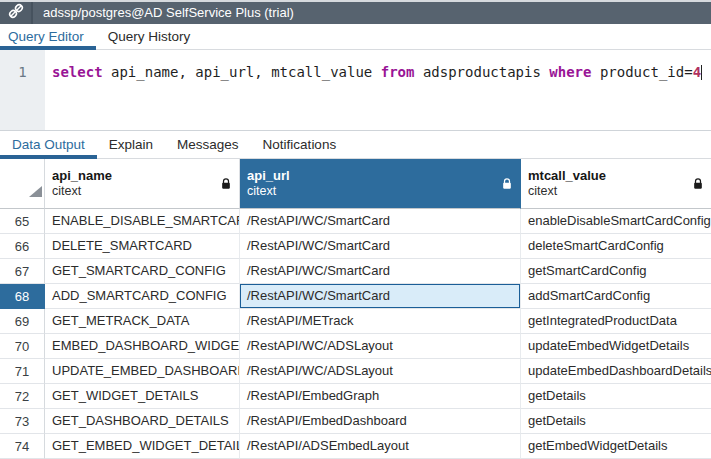 This screenshot has height=459, width=711. I want to click on grid-header-row: api_namecitextapi_urlcitextmtcall_valuec…, so click(356, 184).